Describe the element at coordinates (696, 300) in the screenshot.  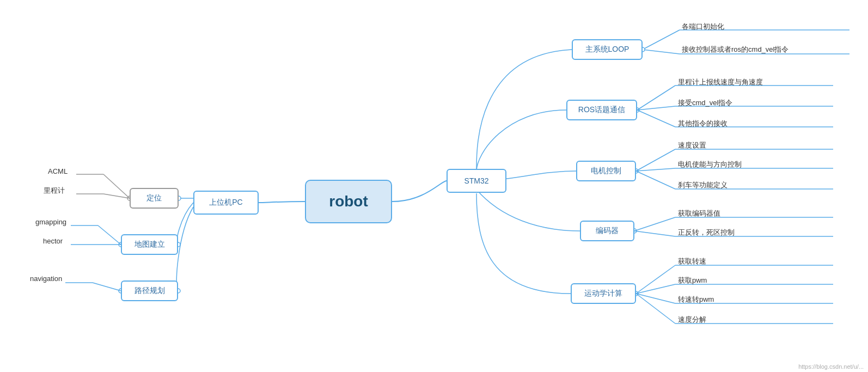
I see `leaf-kin3: 转速转pwm` at that location.